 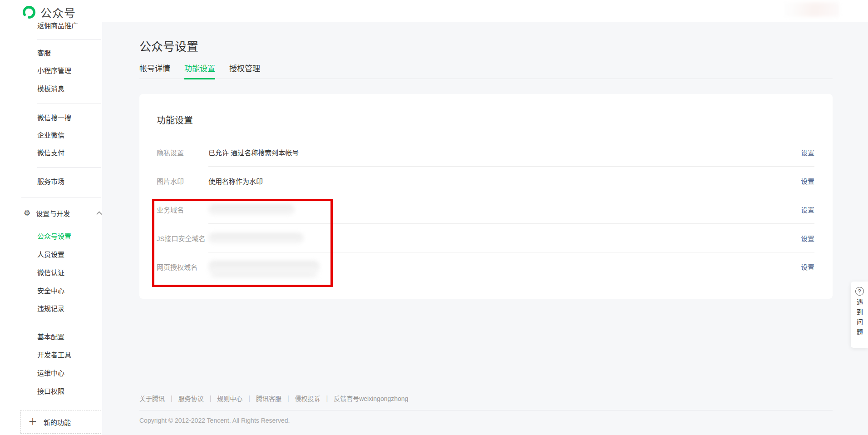 I want to click on help-widget: ? 遇到问题, so click(x=859, y=315).